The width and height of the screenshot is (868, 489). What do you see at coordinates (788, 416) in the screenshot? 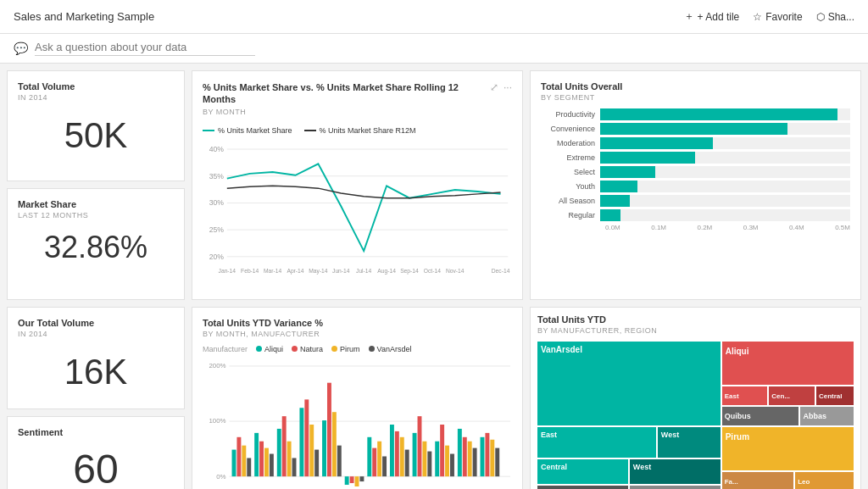
I see `treemap-quibus-row: Quibus Abbas` at bounding box center [788, 416].